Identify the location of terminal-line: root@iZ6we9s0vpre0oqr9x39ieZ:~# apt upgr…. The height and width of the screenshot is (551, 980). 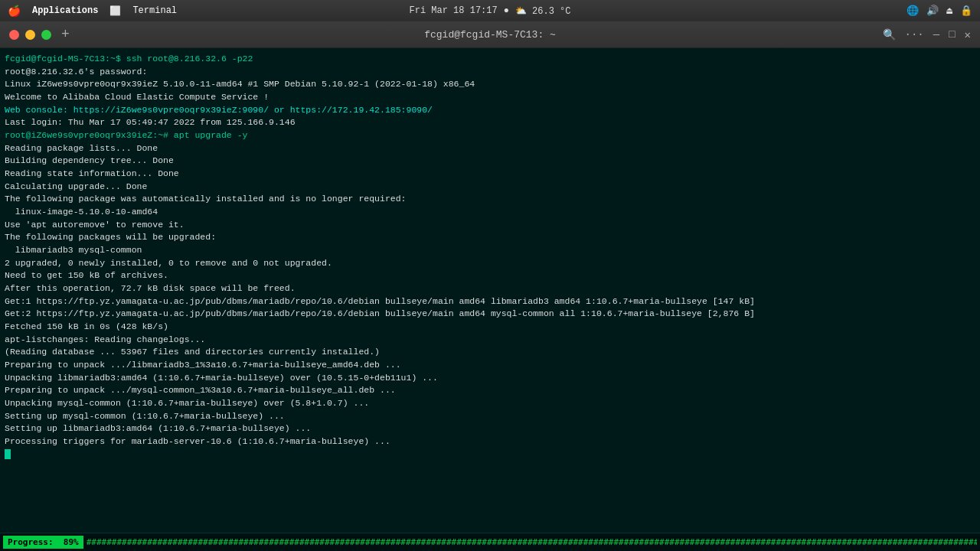
(490, 136).